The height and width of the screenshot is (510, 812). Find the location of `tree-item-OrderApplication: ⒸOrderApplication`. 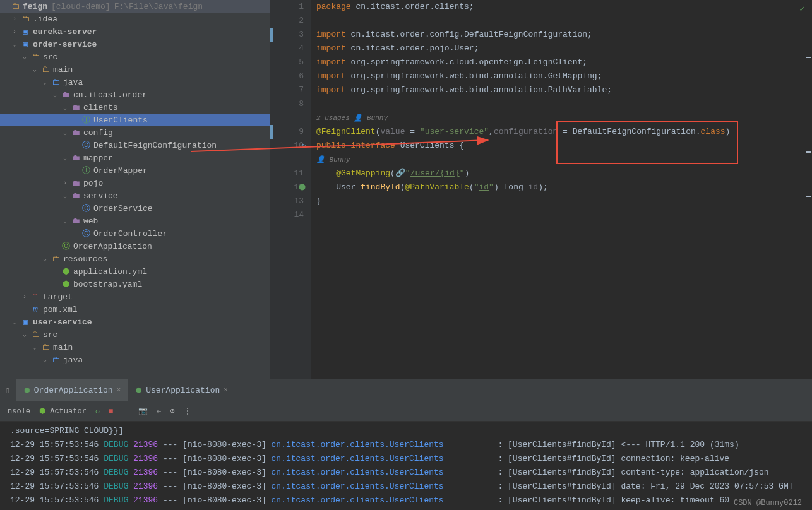

tree-item-OrderApplication: ⒸOrderApplication is located at coordinates (135, 246).